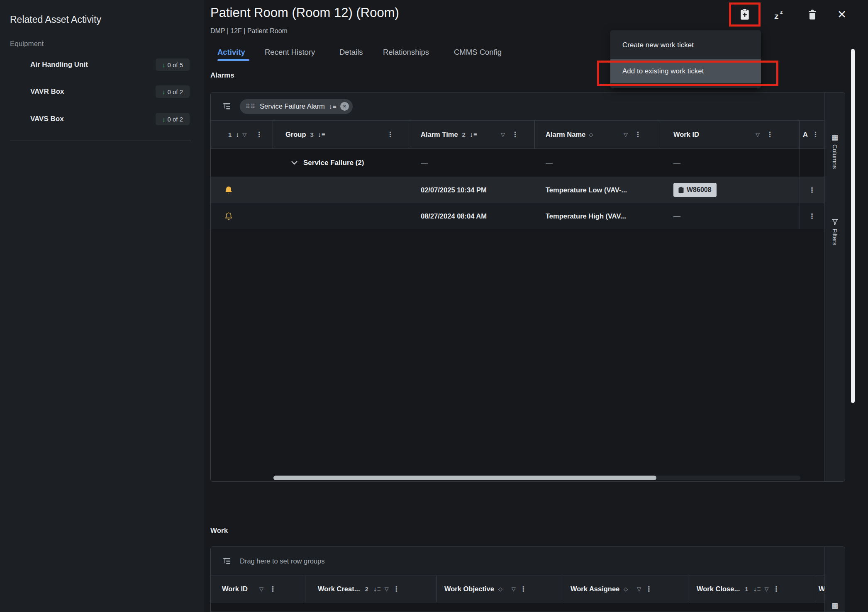  What do you see at coordinates (518, 190) in the screenshot?
I see `alarm-row-temperature-low: 02/07/2025 10:34 PM Temperature Low (VAV…` at bounding box center [518, 190].